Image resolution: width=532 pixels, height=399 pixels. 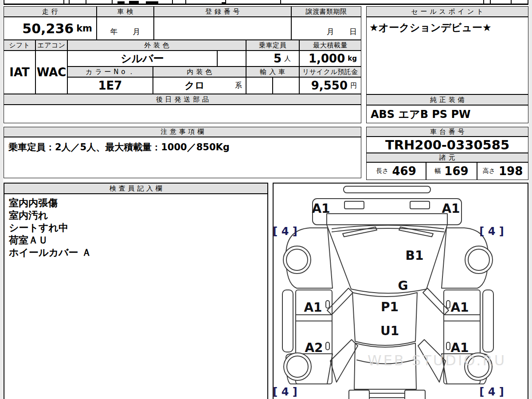 I want to click on tread-depth-label-front-right: [ 4 ], so click(x=491, y=231).